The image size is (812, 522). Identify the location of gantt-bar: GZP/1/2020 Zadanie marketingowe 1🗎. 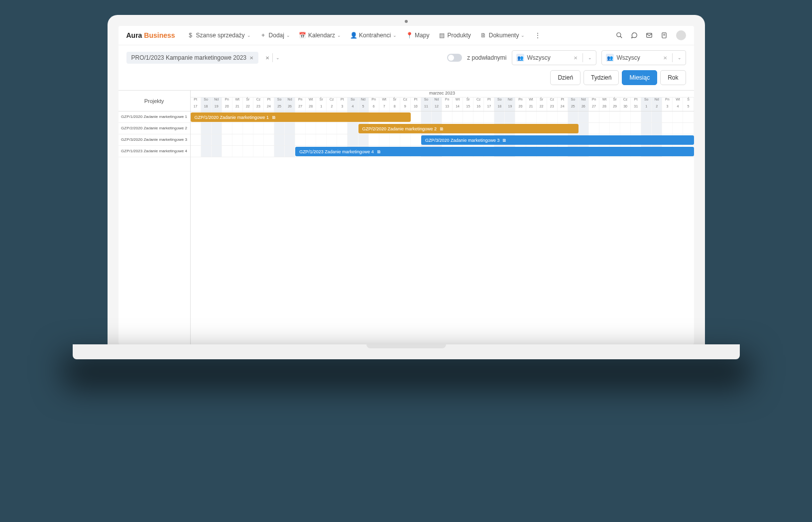
(301, 117).